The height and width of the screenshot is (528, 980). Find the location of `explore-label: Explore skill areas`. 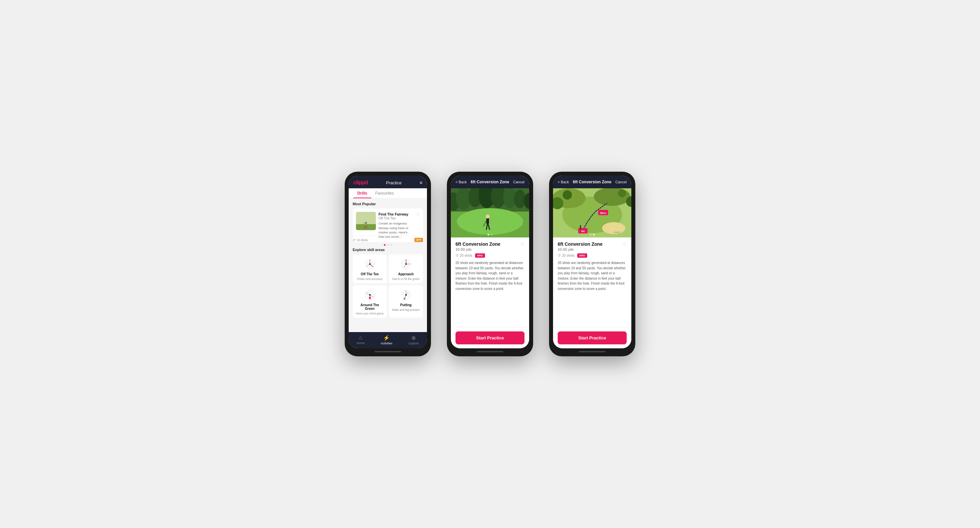

explore-label: Explore skill areas is located at coordinates (388, 250).